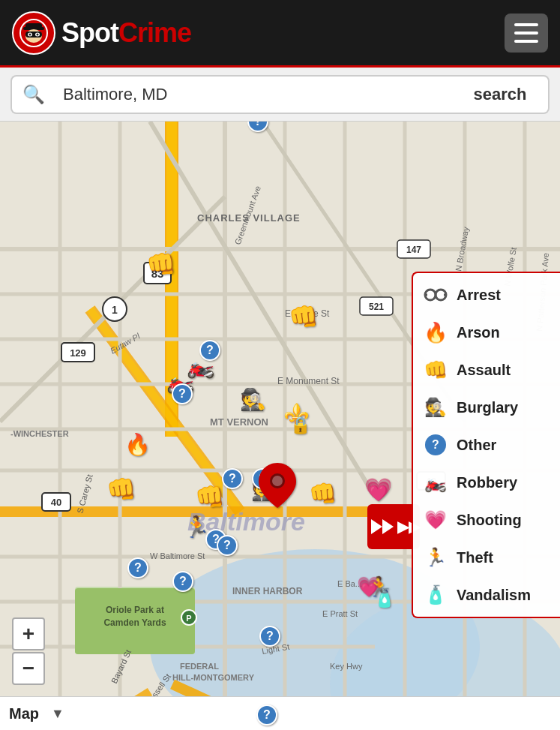 Image resolution: width=560 pixels, height=730 pixels. I want to click on assault-marker-5: 👊, so click(322, 494).